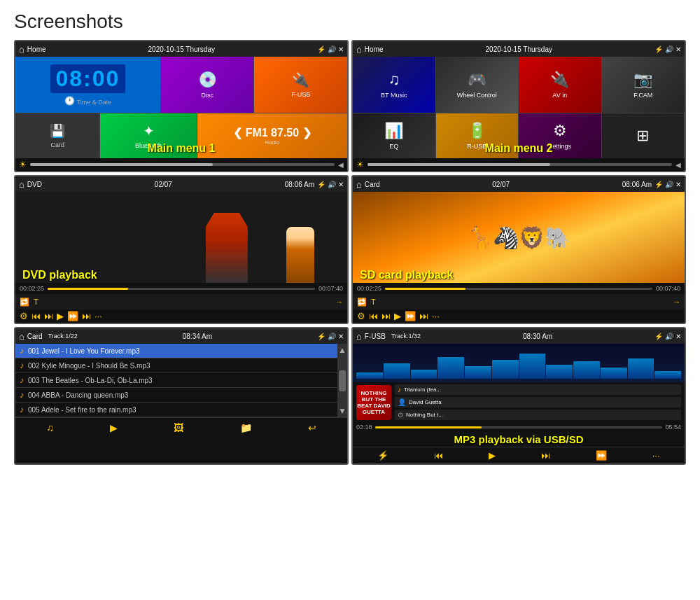 The image size is (700, 600). I want to click on close-icon-6: ✕, so click(678, 336).